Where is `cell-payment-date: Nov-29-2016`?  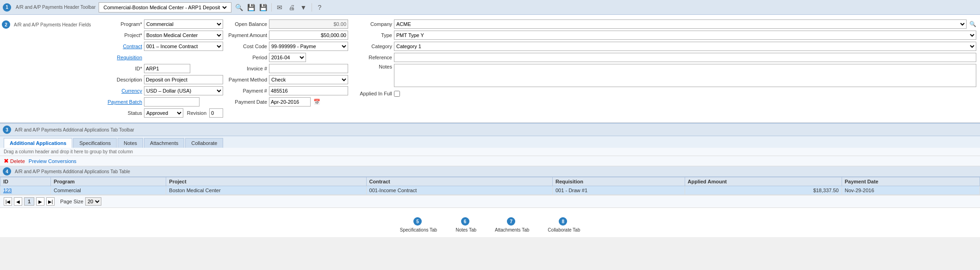
cell-payment-date: Nov-29-2016 is located at coordinates (911, 191).